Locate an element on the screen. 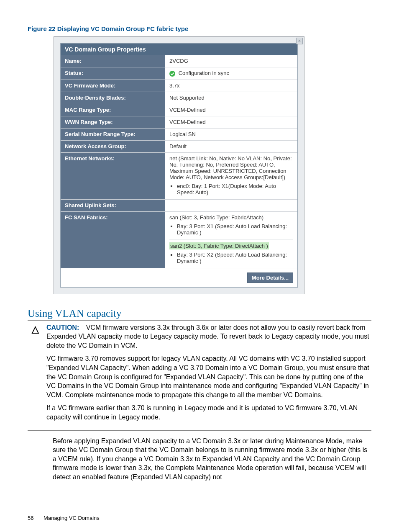  table-row: Ethernet Networks: net (Smart Link: No, … is located at coordinates (179, 176).